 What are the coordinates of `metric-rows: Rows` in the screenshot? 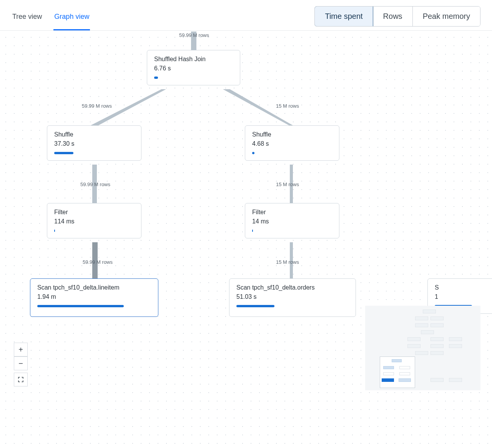 It's located at (393, 16).